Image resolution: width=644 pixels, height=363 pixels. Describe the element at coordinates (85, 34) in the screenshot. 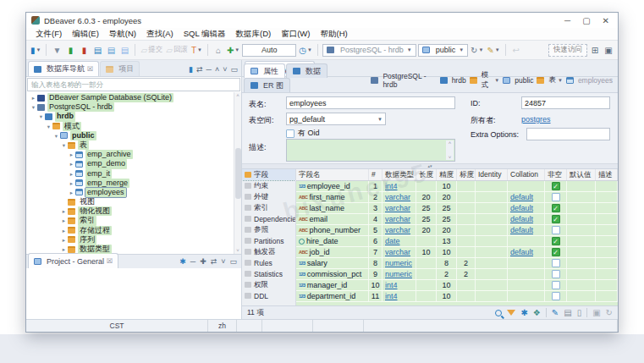

I see `menu-item: 编辑(E)` at that location.